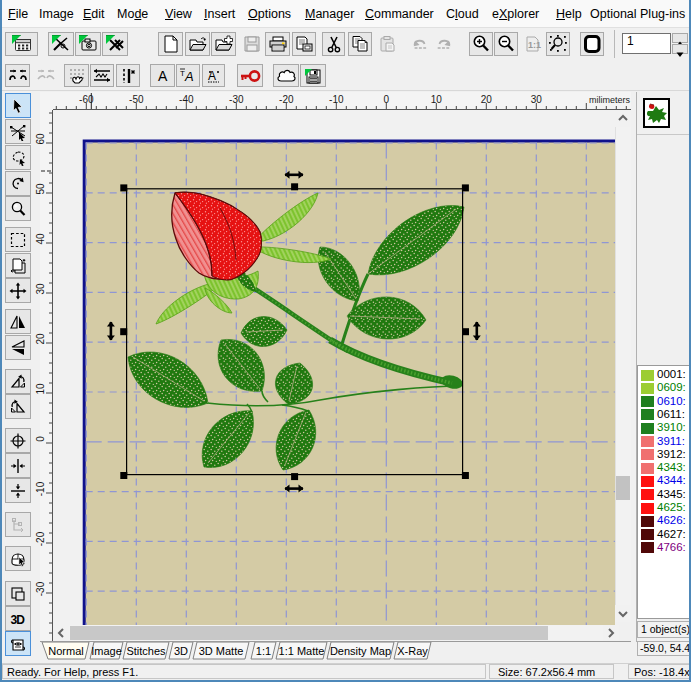 Image resolution: width=691 pixels, height=682 pixels. I want to click on svg-text: -40, so click(186, 100).